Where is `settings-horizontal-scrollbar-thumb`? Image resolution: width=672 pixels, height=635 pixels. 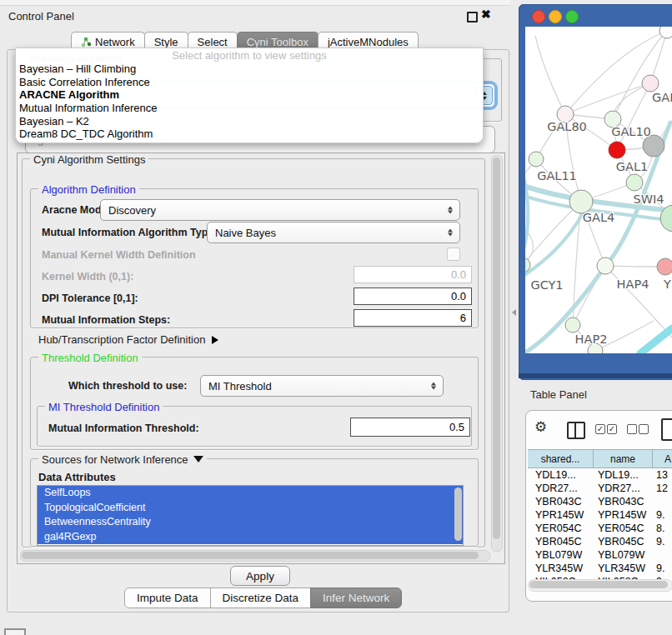
settings-horizontal-scrollbar-thumb is located at coordinates (250, 555).